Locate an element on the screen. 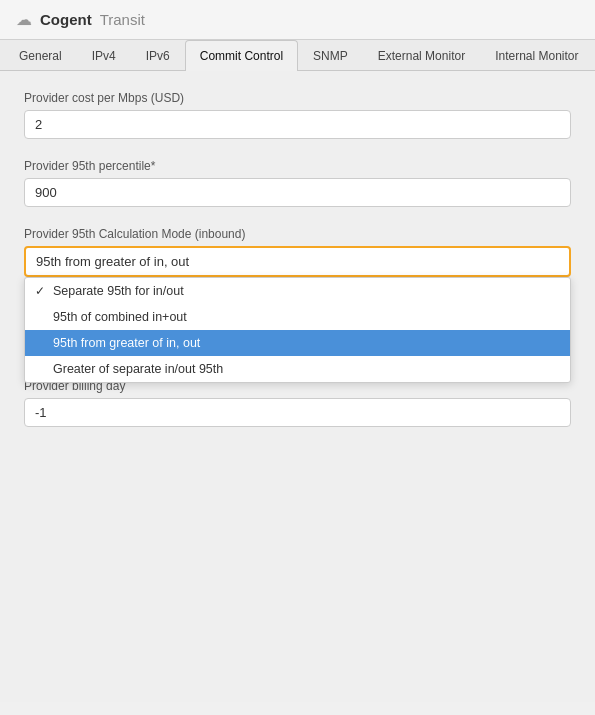 The image size is (595, 715). app-title-transit: Transit is located at coordinates (122, 20).